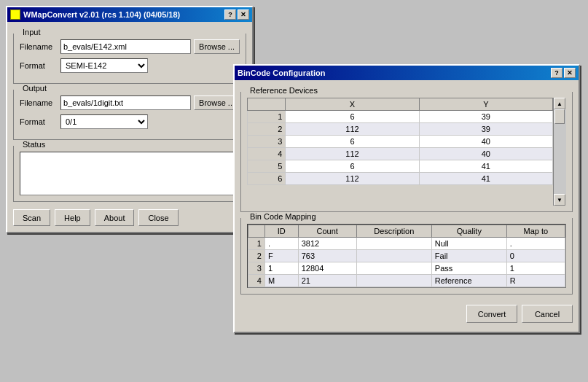  I want to click on mapping-table-container: ID Count Description Quality Map to 1 . …, so click(407, 256).